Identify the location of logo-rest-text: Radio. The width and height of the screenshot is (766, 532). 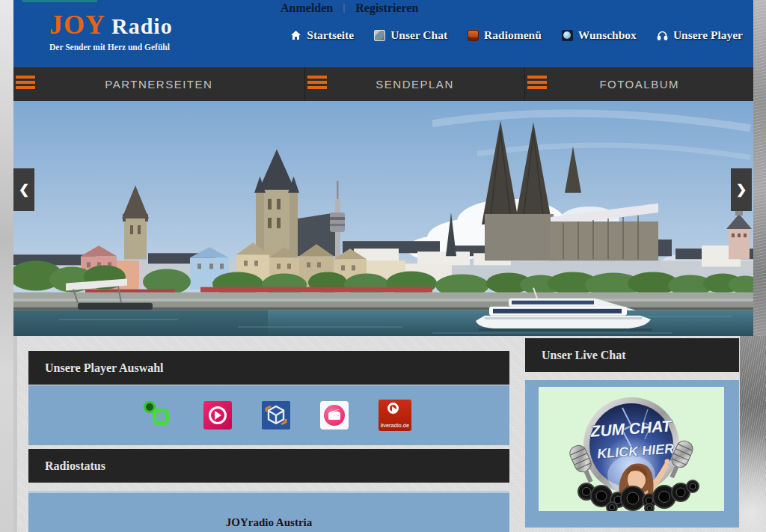
(142, 25).